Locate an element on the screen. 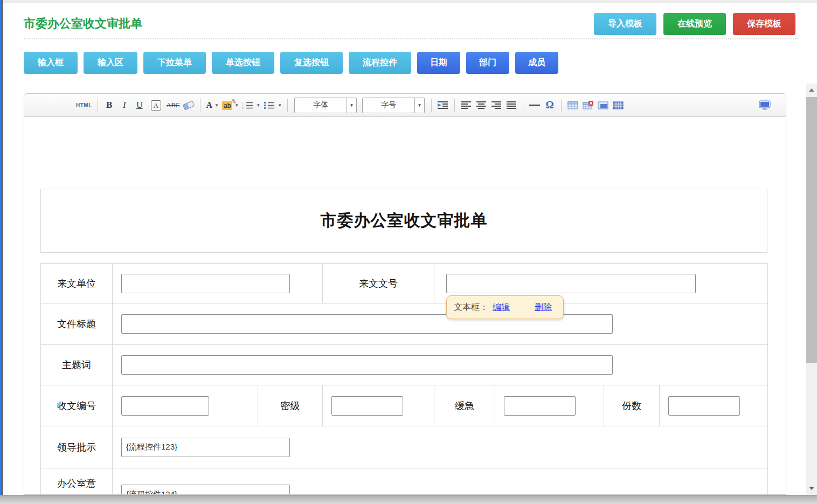 The height and width of the screenshot is (504, 817). fullscreen-icon is located at coordinates (765, 106).